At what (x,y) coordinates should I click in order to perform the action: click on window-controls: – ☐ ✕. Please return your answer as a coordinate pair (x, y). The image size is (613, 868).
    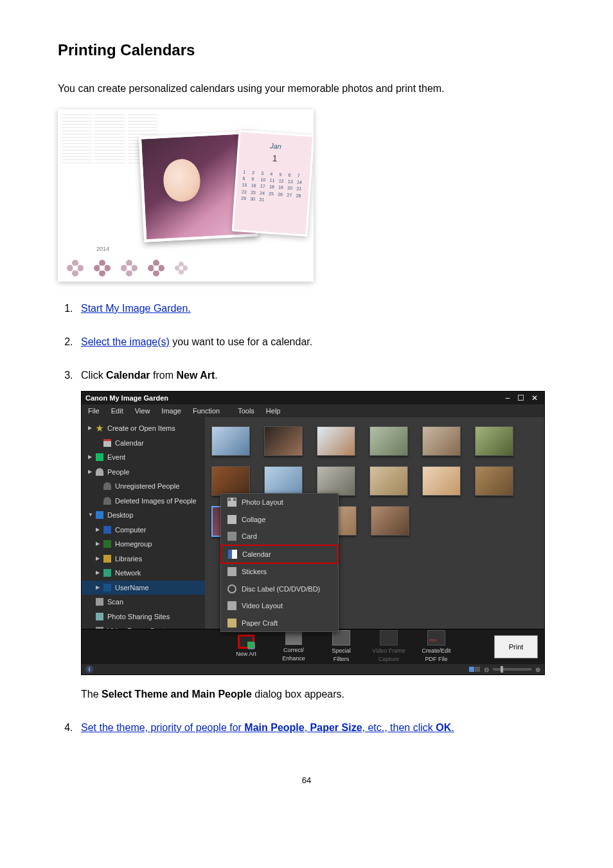
    Looking at the image, I should click on (523, 398).